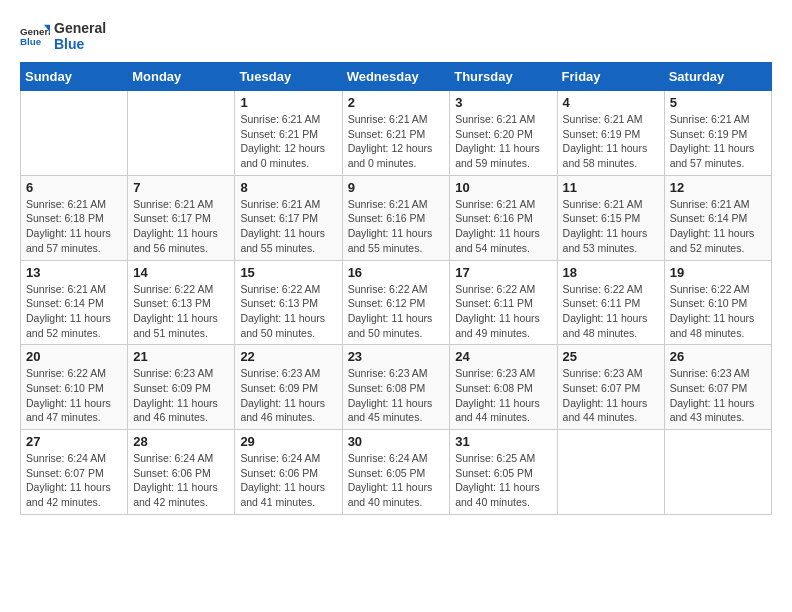 The image size is (792, 612). I want to click on week-row-1: 6Sunrise: 6:21 AM Sunset: 6:18 PM Daylig…, so click(396, 218).